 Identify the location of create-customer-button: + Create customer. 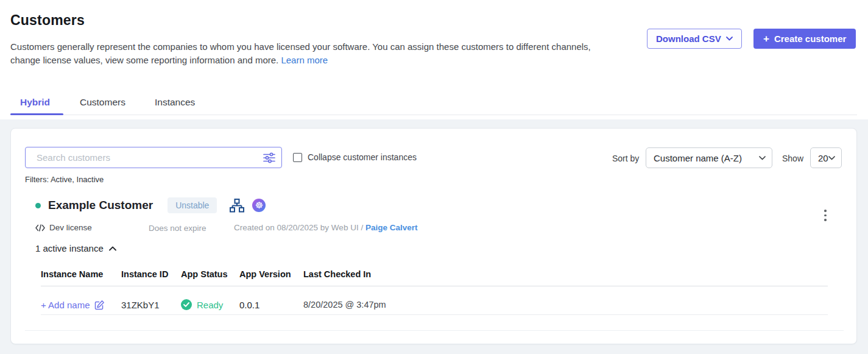
(805, 39).